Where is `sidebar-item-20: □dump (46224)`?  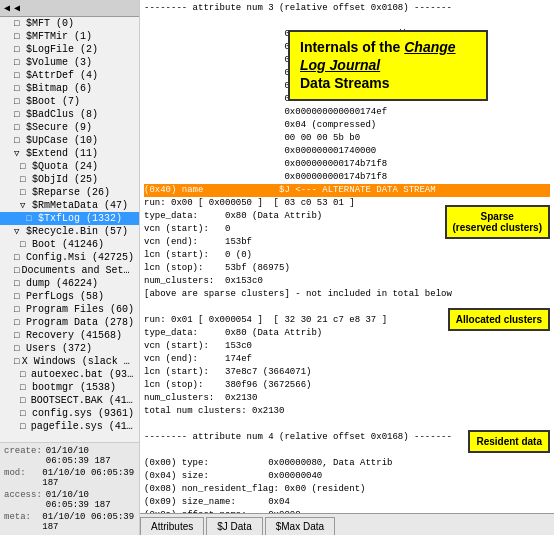
sidebar-item-20: □dump (46224) is located at coordinates (70, 284).